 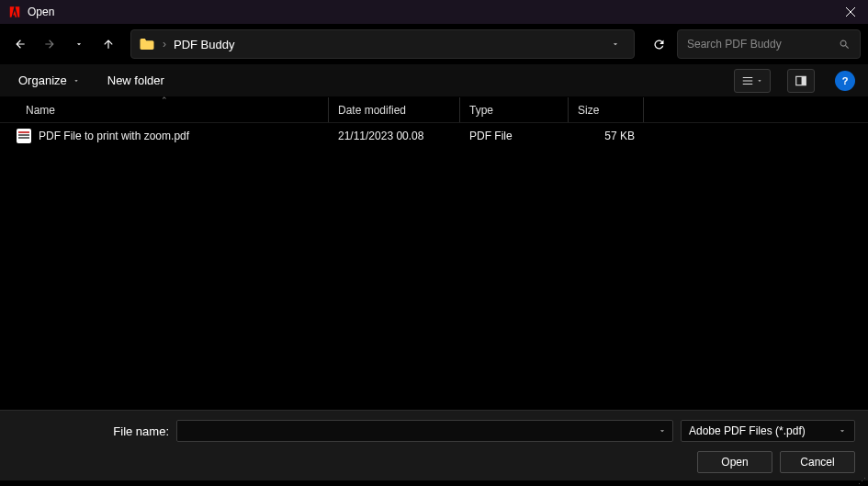 What do you see at coordinates (659, 44) in the screenshot?
I see `refresh-icon` at bounding box center [659, 44].